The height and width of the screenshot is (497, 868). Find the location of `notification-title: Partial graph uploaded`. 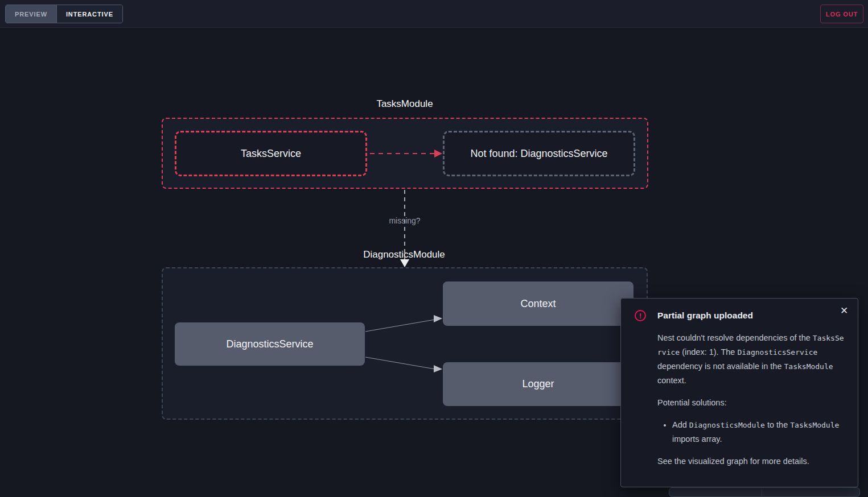

notification-title: Partial graph uploaded is located at coordinates (705, 316).